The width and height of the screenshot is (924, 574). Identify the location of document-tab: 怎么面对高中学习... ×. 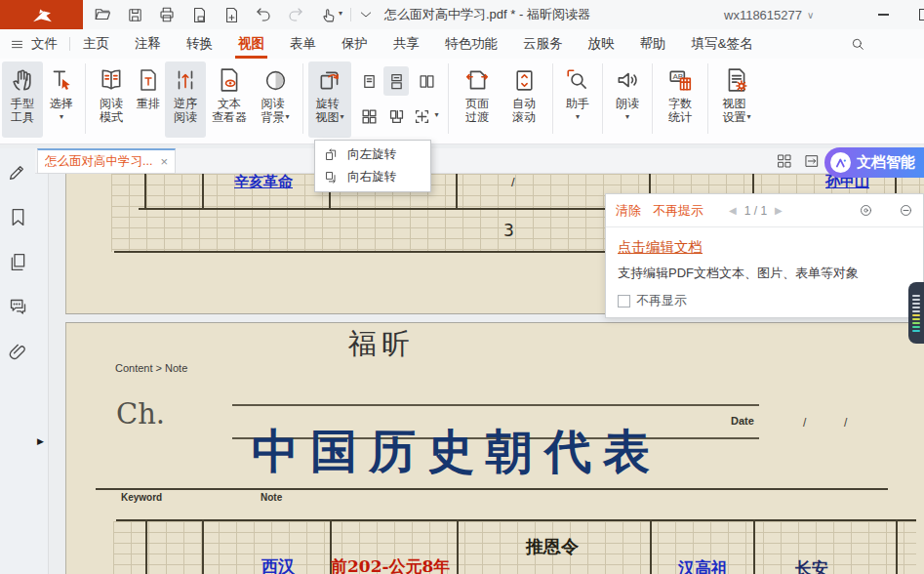
(106, 161).